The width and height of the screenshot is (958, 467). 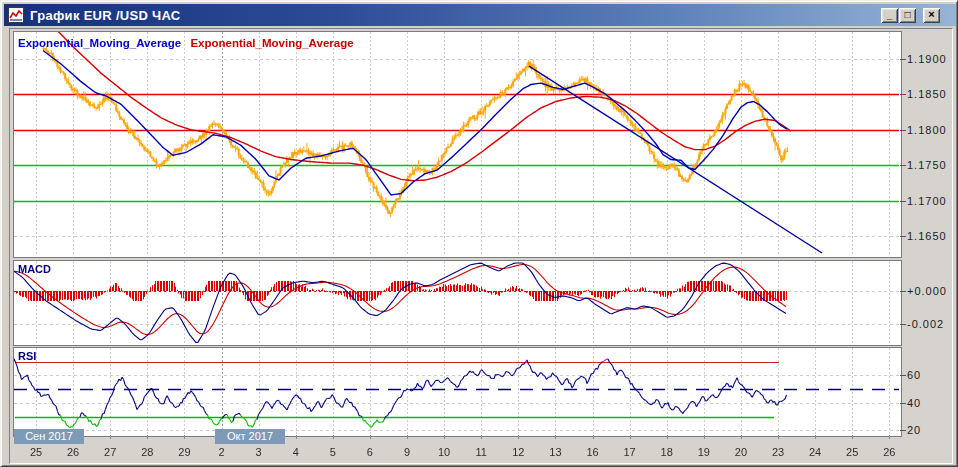 I want to click on month-label-sep: Сен 2017, so click(x=49, y=436).